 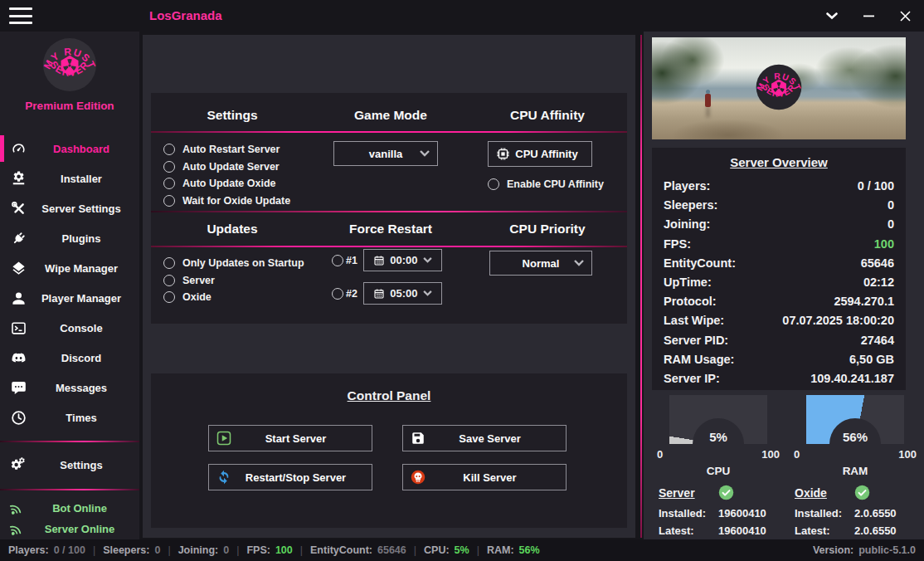 I want to click on sidebar-item-installer: Installer, so click(x=70, y=178).